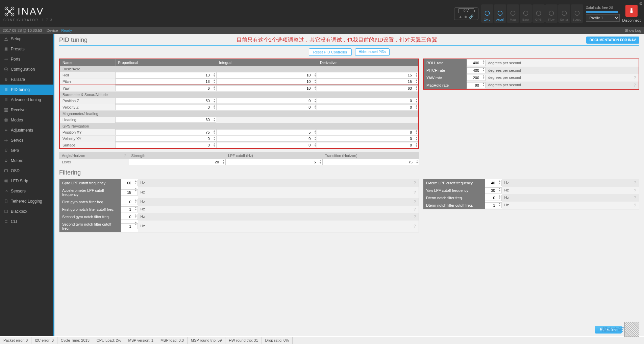 This screenshot has width=644, height=344. What do you see at coordinates (129, 217) in the screenshot?
I see `second-gyro-notch-filter-freq--input` at bounding box center [129, 217].